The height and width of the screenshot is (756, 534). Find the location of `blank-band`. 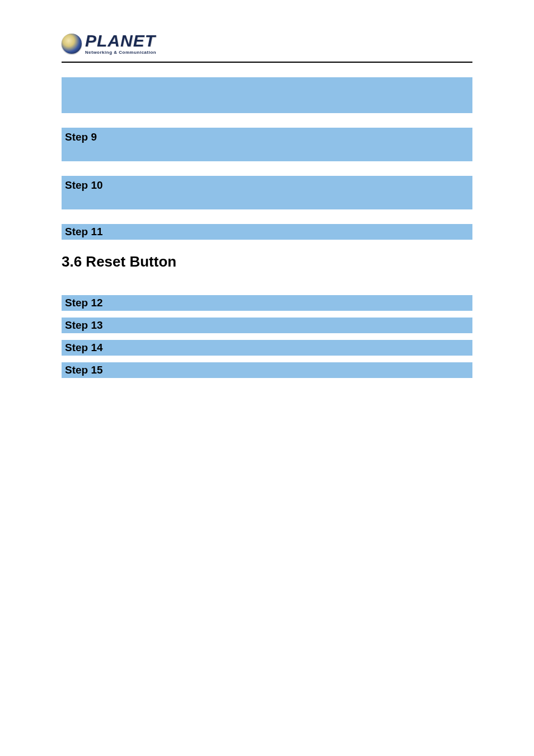

blank-band is located at coordinates (267, 95).